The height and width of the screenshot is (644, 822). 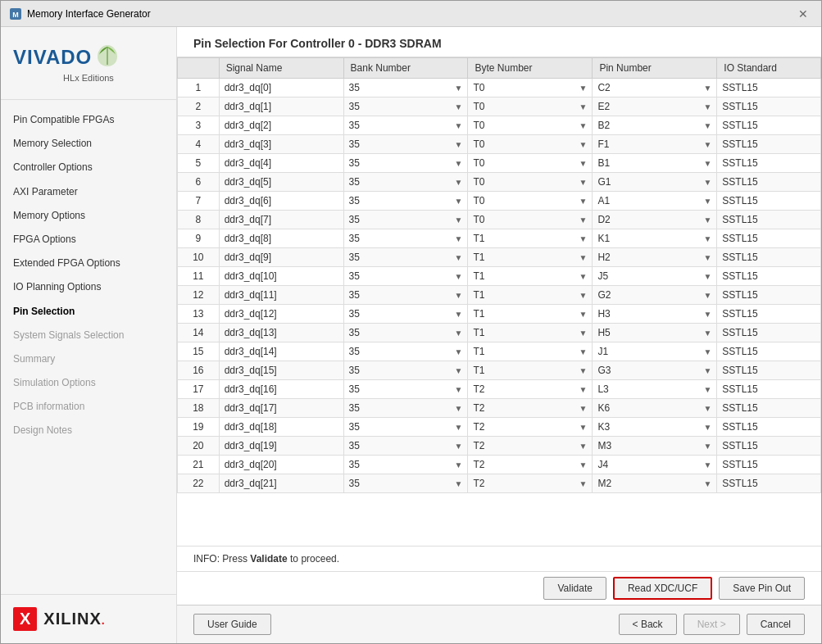 I want to click on pin-number-cell: M3 ▼, so click(x=655, y=446).